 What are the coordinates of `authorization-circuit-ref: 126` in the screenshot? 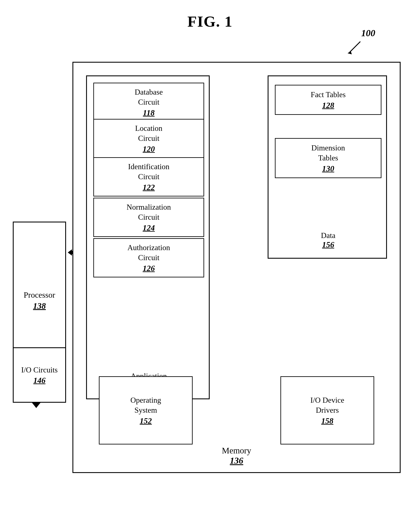 It's located at (149, 268).